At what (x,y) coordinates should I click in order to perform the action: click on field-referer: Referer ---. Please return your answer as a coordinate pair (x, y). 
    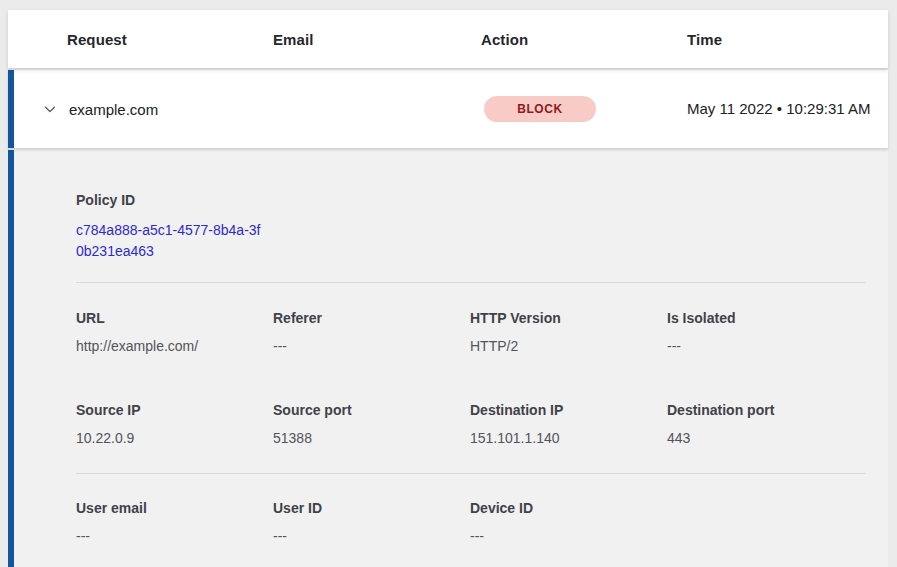
    Looking at the image, I should click on (372, 332).